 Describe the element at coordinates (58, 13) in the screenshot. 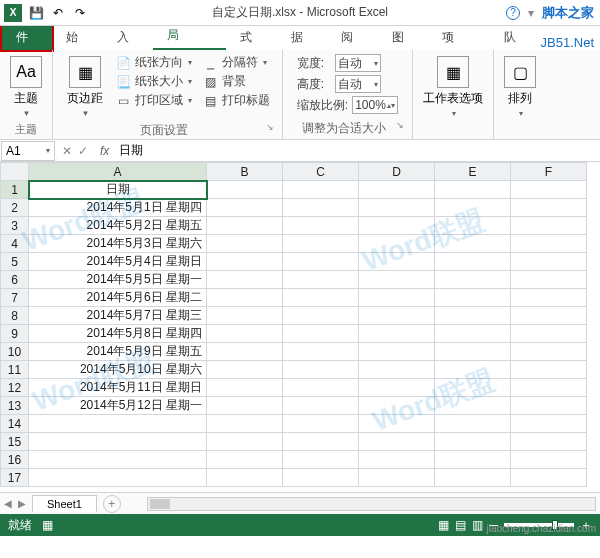

I see `undo-icon: ↶` at that location.